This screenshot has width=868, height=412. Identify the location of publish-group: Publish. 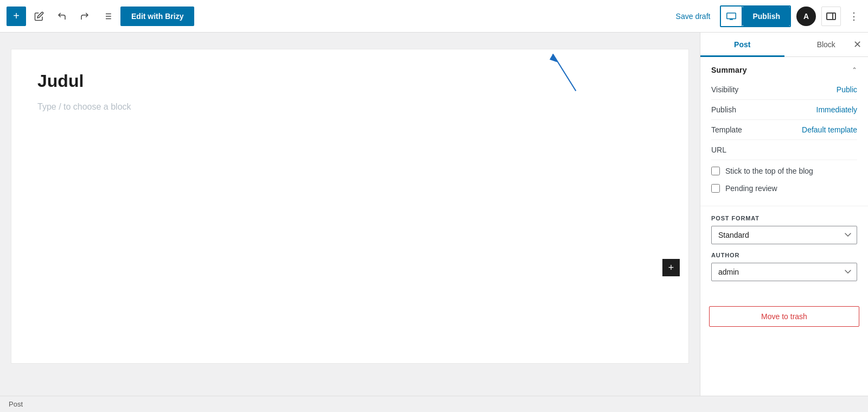
(755, 16).